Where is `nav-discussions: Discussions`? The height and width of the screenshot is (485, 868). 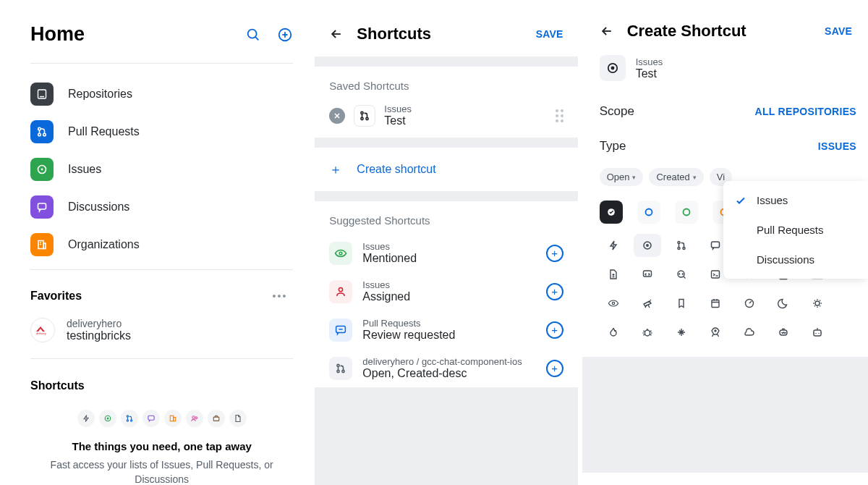 nav-discussions: Discussions is located at coordinates (162, 207).